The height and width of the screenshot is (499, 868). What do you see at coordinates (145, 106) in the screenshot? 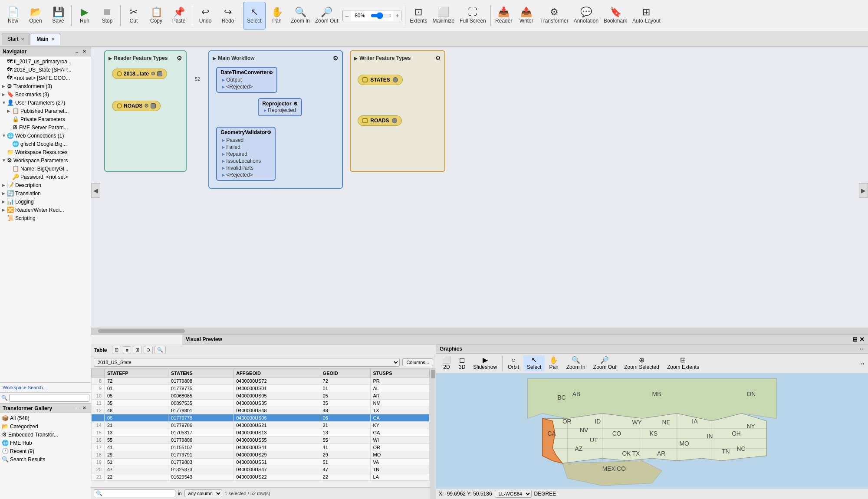
I see `reader-node-roads: ROADS ⚙` at bounding box center [145, 106].